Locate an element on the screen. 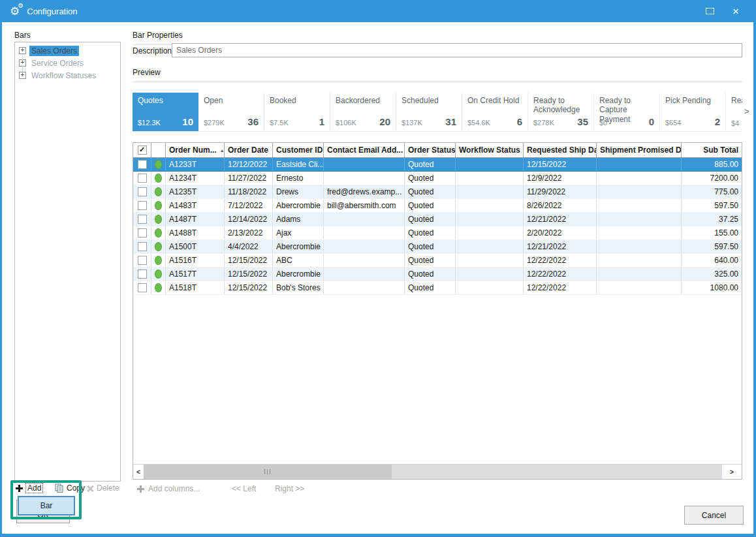  column-header-order-status: Order Status is located at coordinates (430, 150).